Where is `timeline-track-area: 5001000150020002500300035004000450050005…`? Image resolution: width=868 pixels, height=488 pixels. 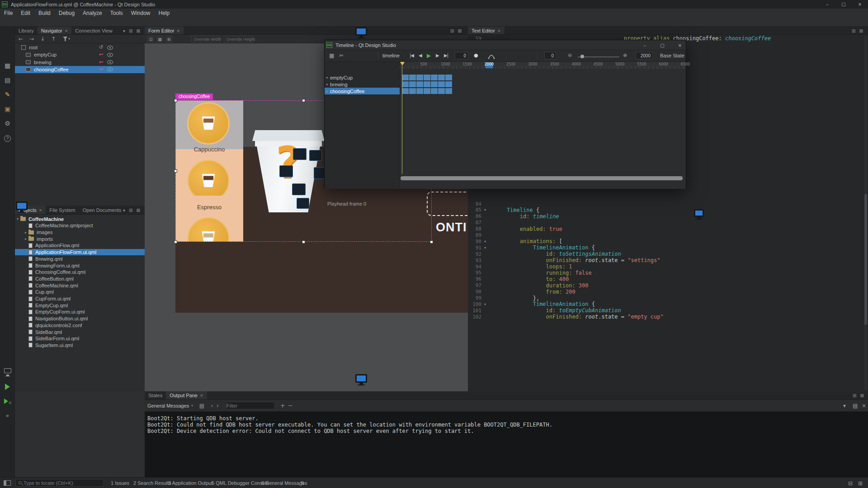
timeline-track-area: 5001000150020002500300035004000450050005… is located at coordinates (542, 126).